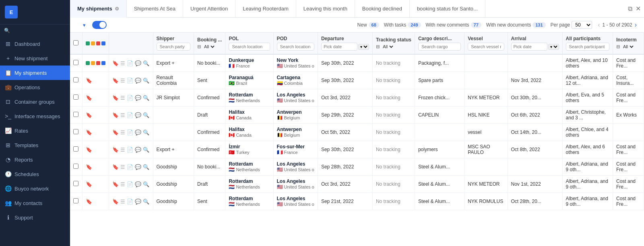  What do you see at coordinates (35, 73) in the screenshot?
I see `sidebar-item-my-shipments: 📋My shipments` at bounding box center [35, 73].